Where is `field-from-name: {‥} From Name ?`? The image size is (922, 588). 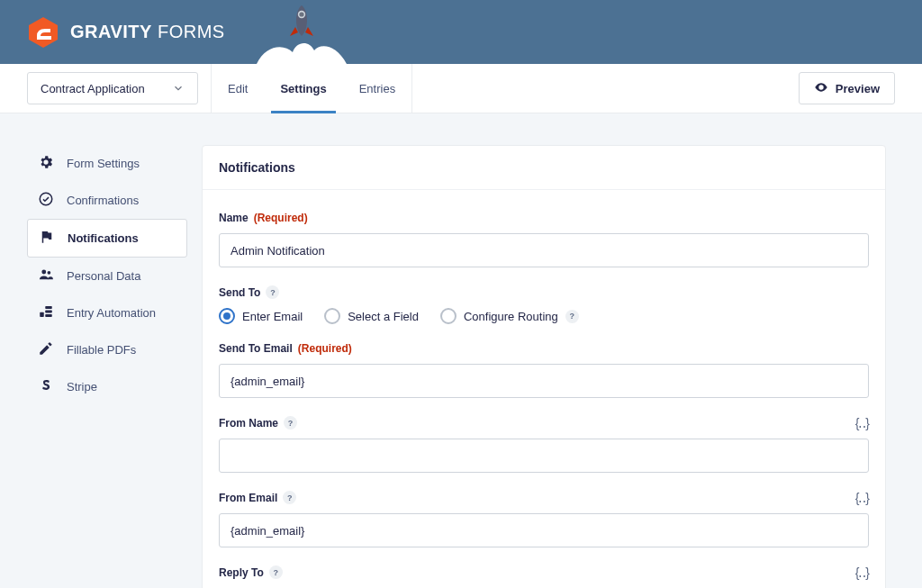
field-from-name: {‥} From Name ? is located at coordinates (544, 445).